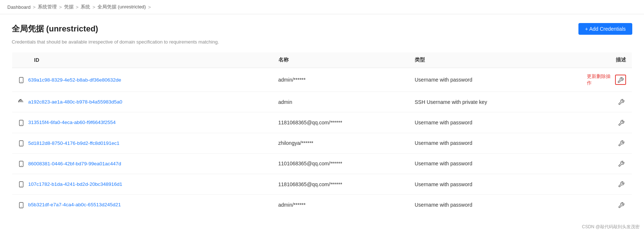 The height and width of the screenshot is (233, 644). What do you see at coordinates (75, 80) in the screenshot?
I see `credential-id-link: 639a1c98-8329-4e52-b8ab-df36e80632de` at bounding box center [75, 80].